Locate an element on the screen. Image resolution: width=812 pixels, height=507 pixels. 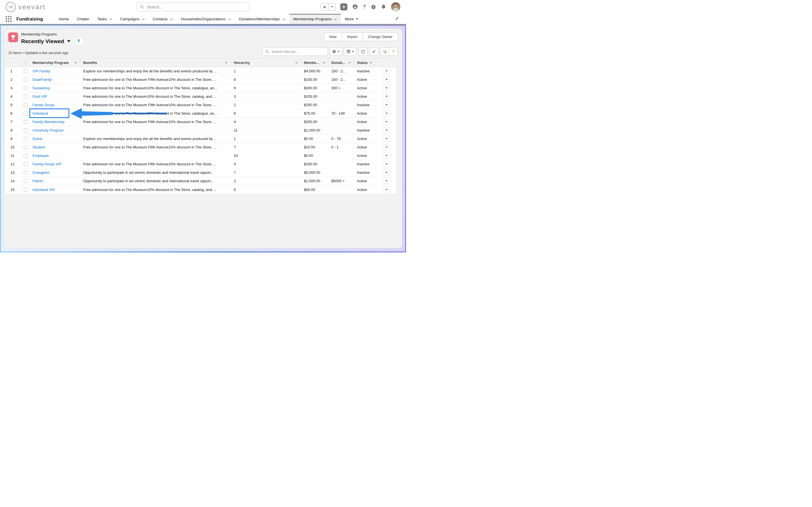
membership-program-link: Family Membership is located at coordinates (48, 122).